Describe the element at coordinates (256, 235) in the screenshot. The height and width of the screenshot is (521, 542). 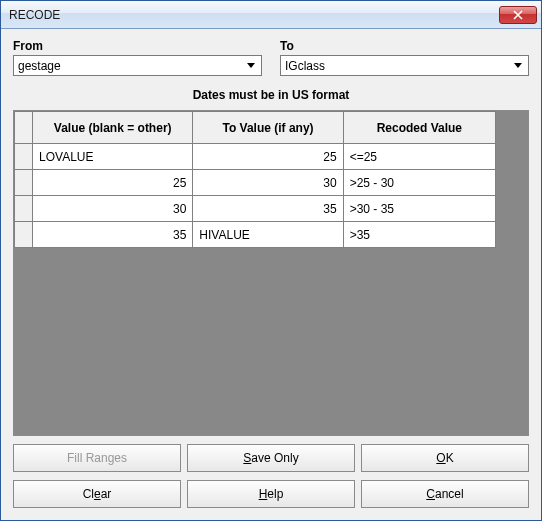
I see `table-row: 35HIVALUE>35` at that location.